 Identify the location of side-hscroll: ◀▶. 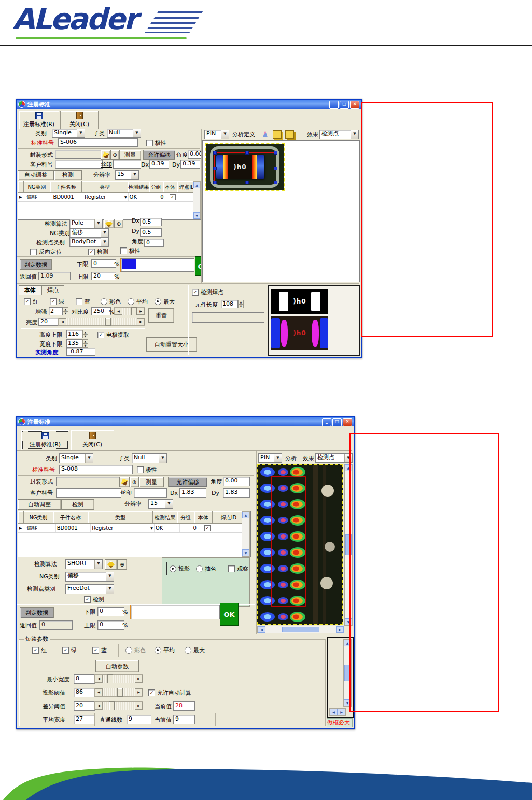
(338, 712).